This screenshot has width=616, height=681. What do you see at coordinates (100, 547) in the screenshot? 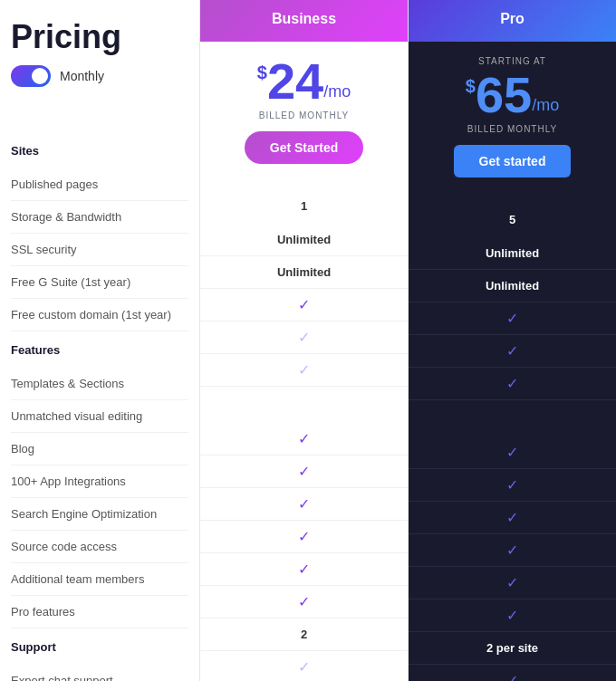
I see `feature-label-source-code: Source code access` at bounding box center [100, 547].